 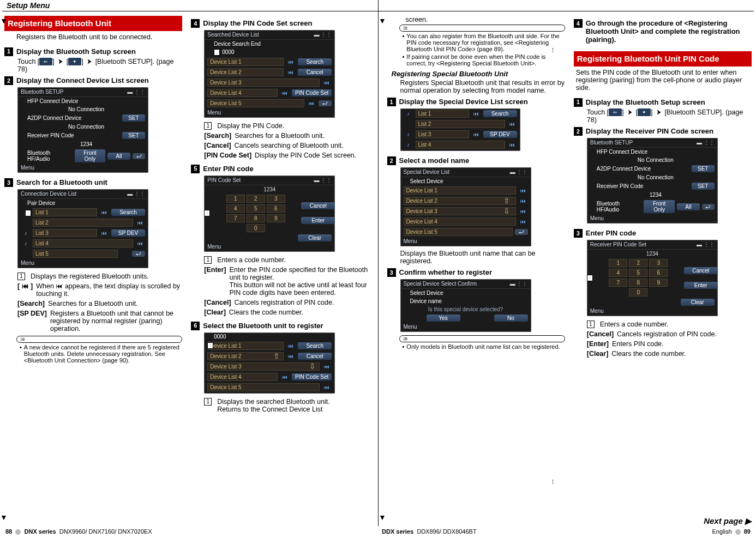 I want to click on next-page-link: Next page ▶, so click(x=663, y=521).